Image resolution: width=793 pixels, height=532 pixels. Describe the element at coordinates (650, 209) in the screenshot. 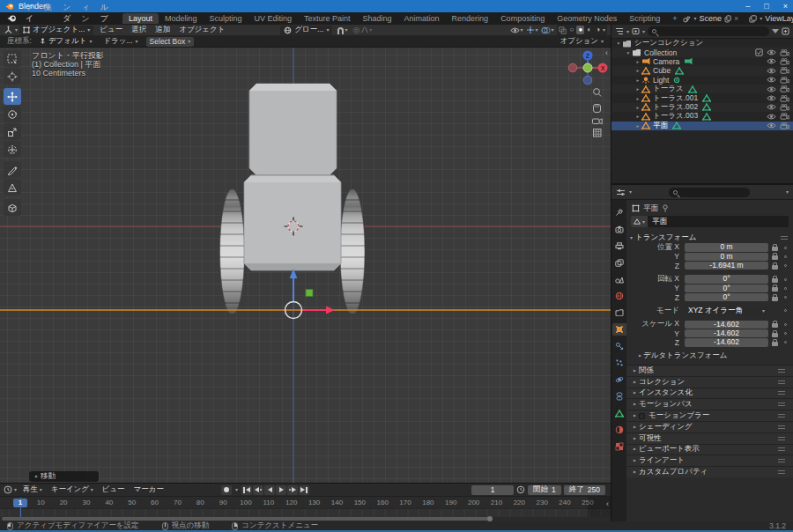

I see `breadcrumb-object: 平面` at that location.